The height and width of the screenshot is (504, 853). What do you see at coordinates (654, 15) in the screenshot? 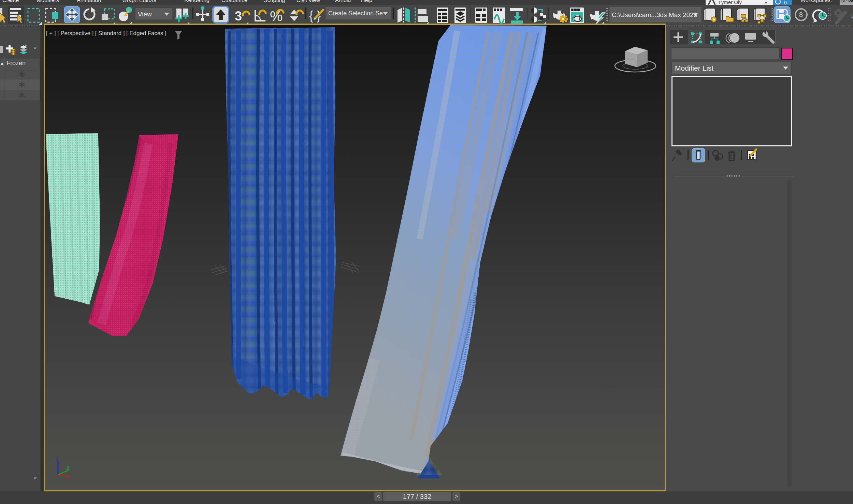
I see `svg-text: C:\Users\cam...3ds Max 2023` at bounding box center [654, 15].